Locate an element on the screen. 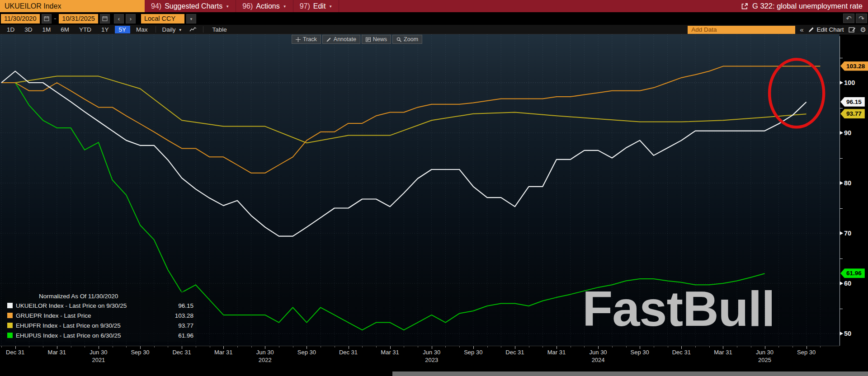 This screenshot has height=376, width=868. gear-icon: ⚙ is located at coordinates (863, 30).